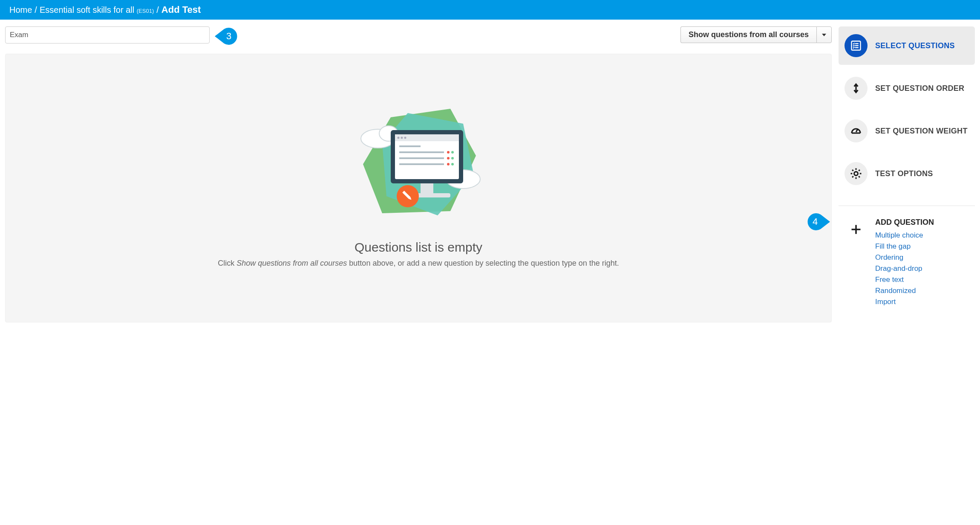 The width and height of the screenshot is (980, 525). What do you see at coordinates (856, 46) in the screenshot?
I see `list-check-icon` at bounding box center [856, 46].